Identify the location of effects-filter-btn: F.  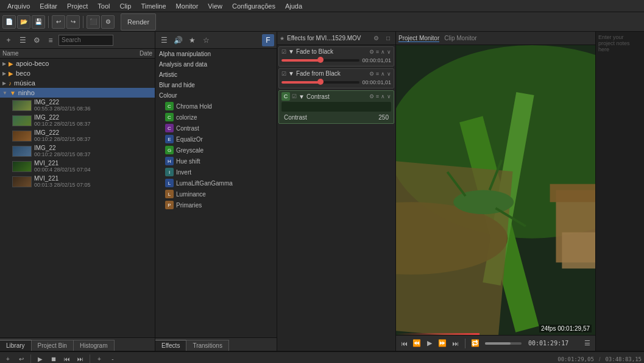
(268, 40).